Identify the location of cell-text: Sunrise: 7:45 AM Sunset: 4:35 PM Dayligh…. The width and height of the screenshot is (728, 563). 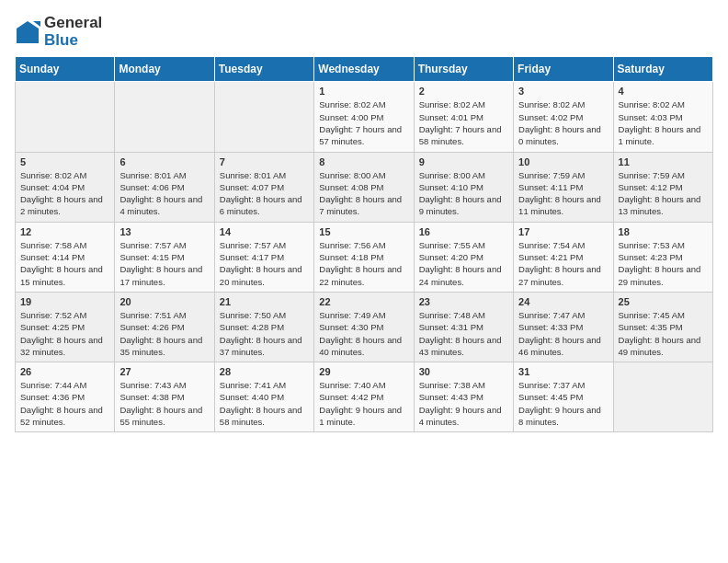
(664, 333).